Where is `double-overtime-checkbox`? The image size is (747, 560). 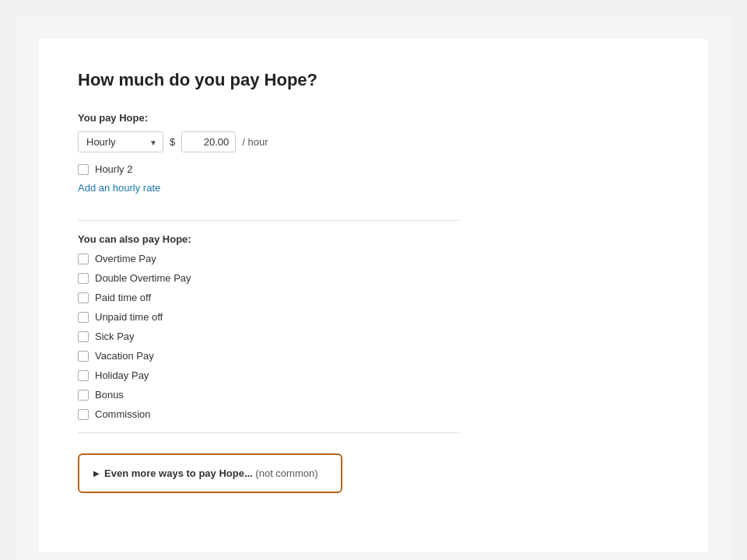 double-overtime-checkbox is located at coordinates (83, 278).